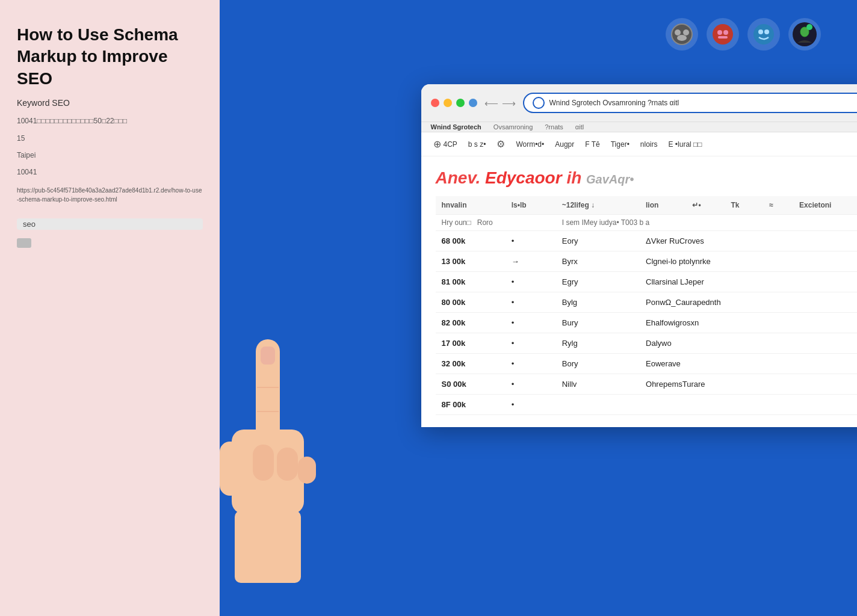  Describe the element at coordinates (646, 206) in the screenshot. I see `table-header-row: hnvalin ls•lb ~12lifeg ↓ lion ↵• Tk ≈ Ex…` at that location.